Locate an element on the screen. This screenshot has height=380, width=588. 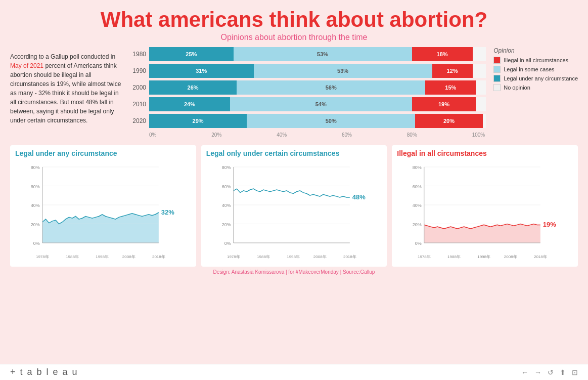
nav-forward-icon: → is located at coordinates (538, 372).